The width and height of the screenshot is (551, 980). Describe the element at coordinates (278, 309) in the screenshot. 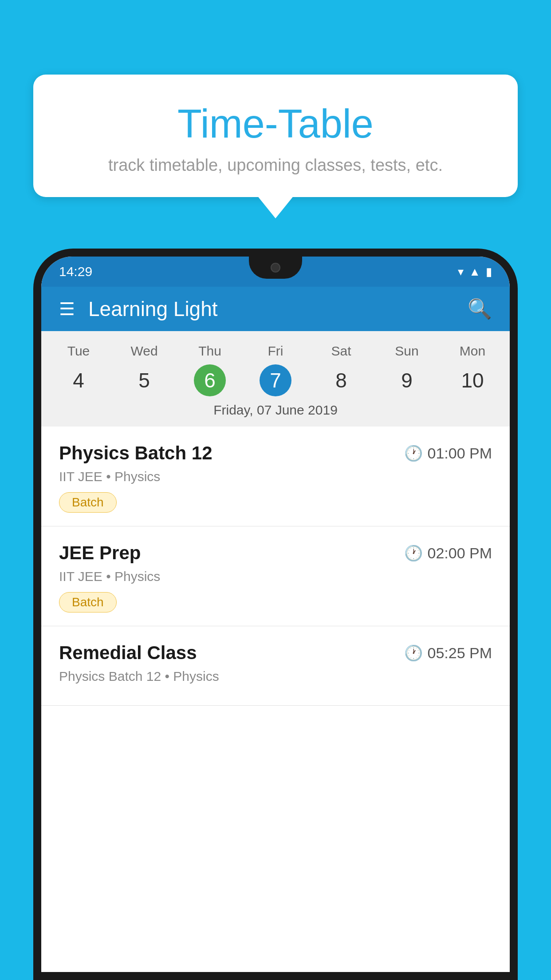

I see `app-bar-title: Learning Light` at that location.